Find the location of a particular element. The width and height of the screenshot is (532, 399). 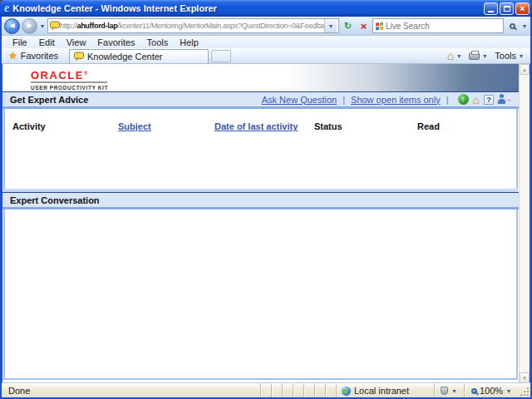

zone-label: Local intranet is located at coordinates (382, 391).